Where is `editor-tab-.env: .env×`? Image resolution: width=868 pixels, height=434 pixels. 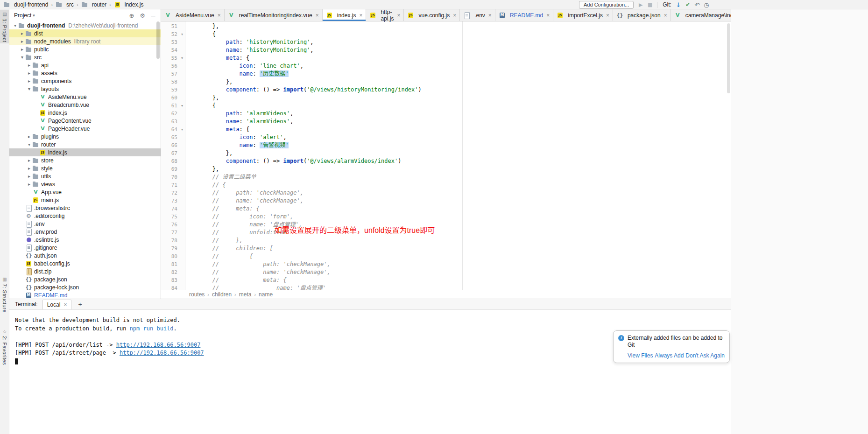 editor-tab-.env: .env× is located at coordinates (478, 15).